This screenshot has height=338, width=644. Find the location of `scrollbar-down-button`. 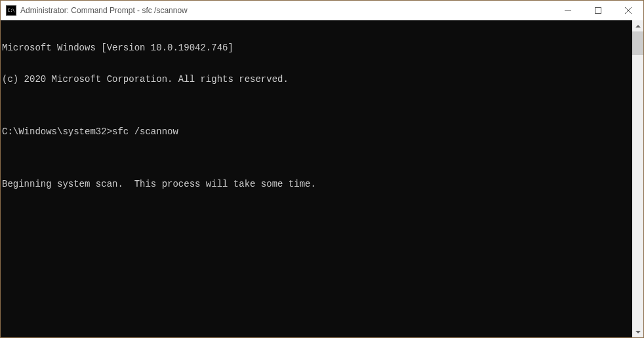

scrollbar-down-button is located at coordinates (637, 331).